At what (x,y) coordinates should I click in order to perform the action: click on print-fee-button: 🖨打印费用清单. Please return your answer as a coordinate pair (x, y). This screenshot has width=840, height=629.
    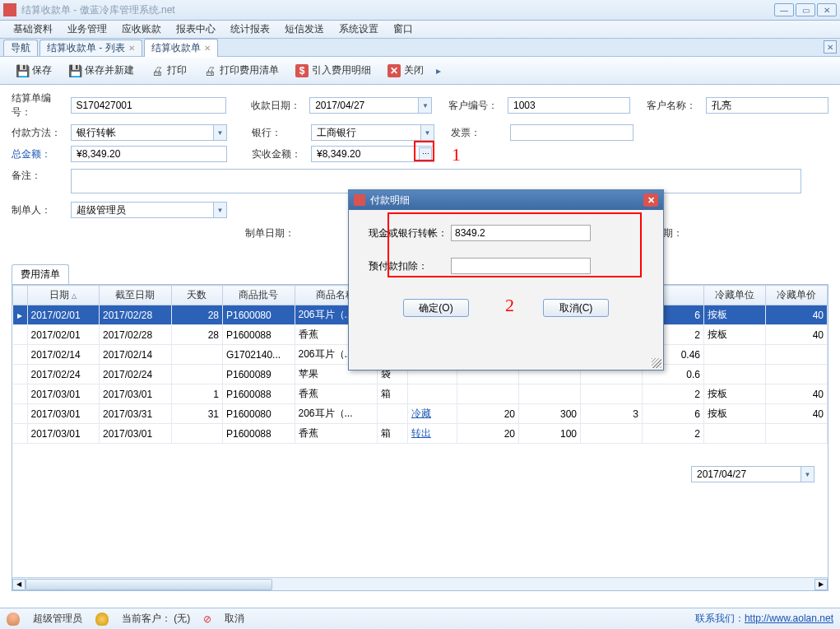
    Looking at the image, I should click on (241, 71).